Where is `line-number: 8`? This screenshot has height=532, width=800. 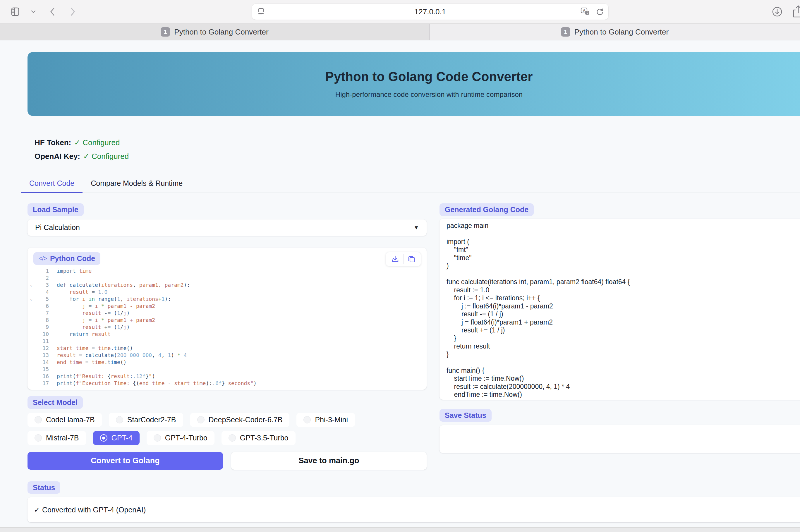 line-number: 8 is located at coordinates (43, 320).